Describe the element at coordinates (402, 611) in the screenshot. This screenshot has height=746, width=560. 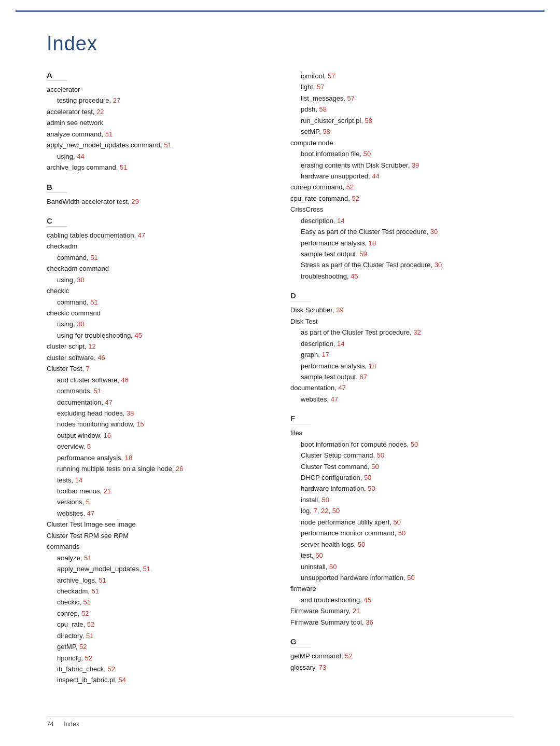
I see `index-entry: Firmware Summary, 21` at that location.